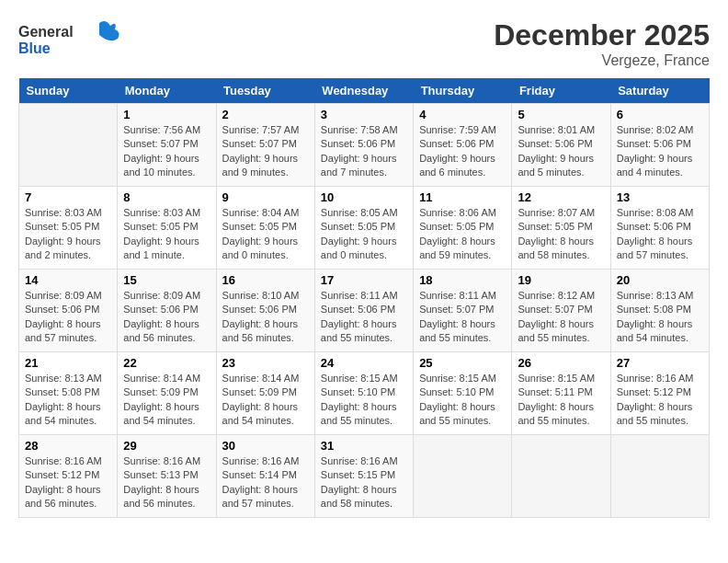 The height and width of the screenshot is (563, 728). I want to click on weekday-header-monday: Monday, so click(167, 91).